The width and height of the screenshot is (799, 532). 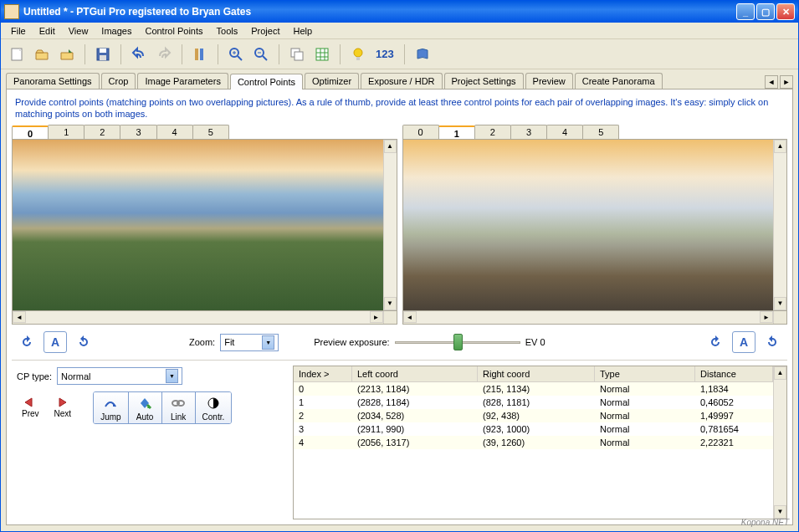 What do you see at coordinates (64, 408) in the screenshot?
I see `next-button: Next` at bounding box center [64, 408].